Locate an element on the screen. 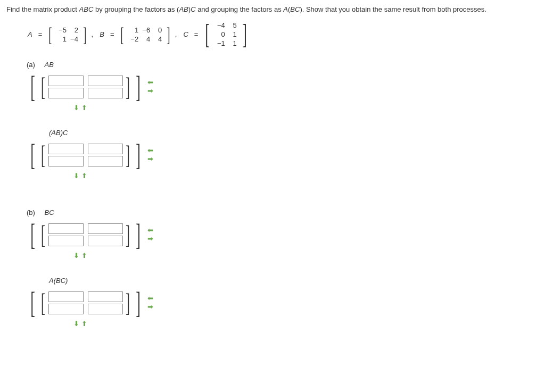 Image resolution: width=545 pixels, height=392 pixels. part-b-label2: A(BC) is located at coordinates (294, 281).